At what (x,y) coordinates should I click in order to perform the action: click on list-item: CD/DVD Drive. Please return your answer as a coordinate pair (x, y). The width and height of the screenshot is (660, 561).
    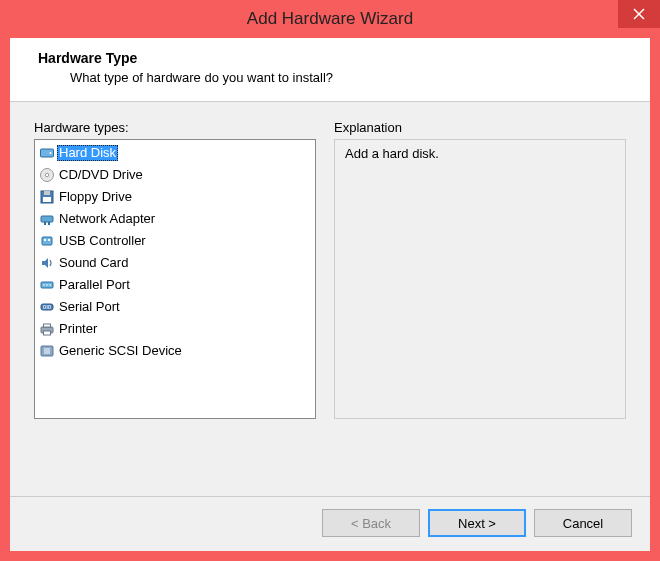
    Looking at the image, I should click on (175, 175).